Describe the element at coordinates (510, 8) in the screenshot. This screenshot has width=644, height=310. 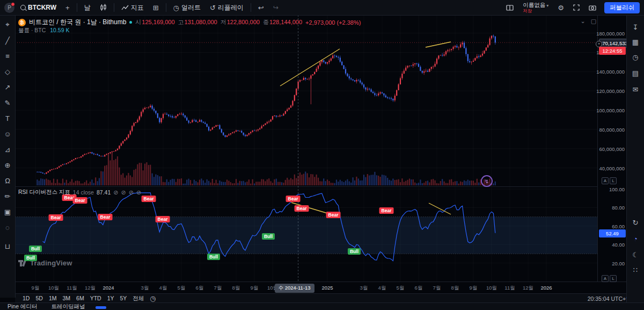
I see `layout-select-button` at that location.